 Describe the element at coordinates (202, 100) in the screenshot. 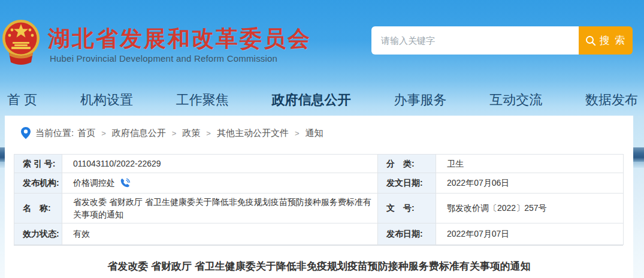

I see `nav-item-work-focus: 工作聚焦` at that location.